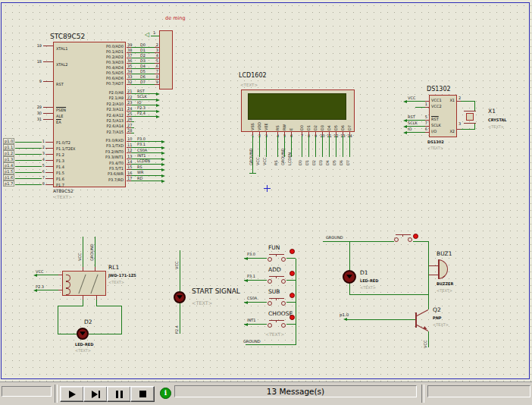 This screenshot has width=532, height=405. I want to click on step-button, so click(95, 394).